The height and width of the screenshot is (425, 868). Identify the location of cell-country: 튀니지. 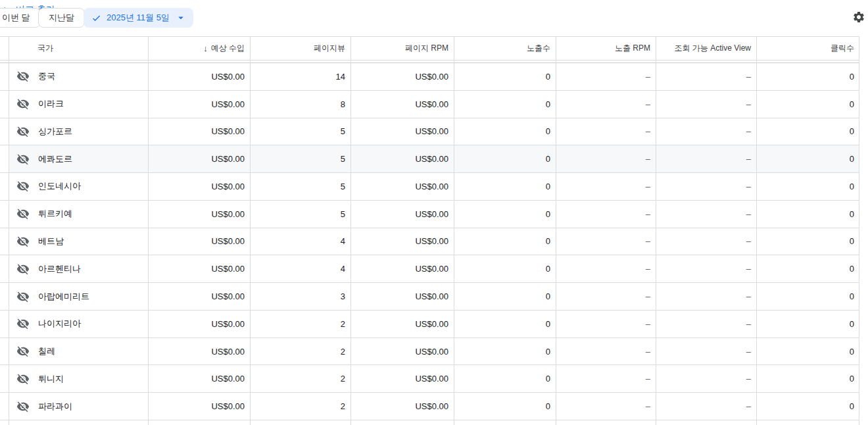
(78, 379).